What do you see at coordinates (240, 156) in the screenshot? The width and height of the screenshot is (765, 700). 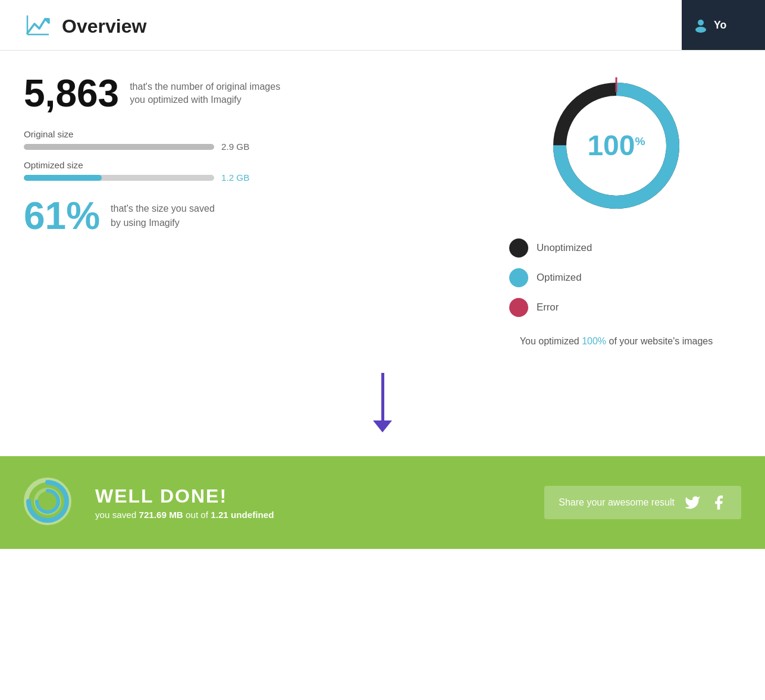 I see `size-section: Original size 2.9 GB Optimized size 1.2 …` at bounding box center [240, 156].